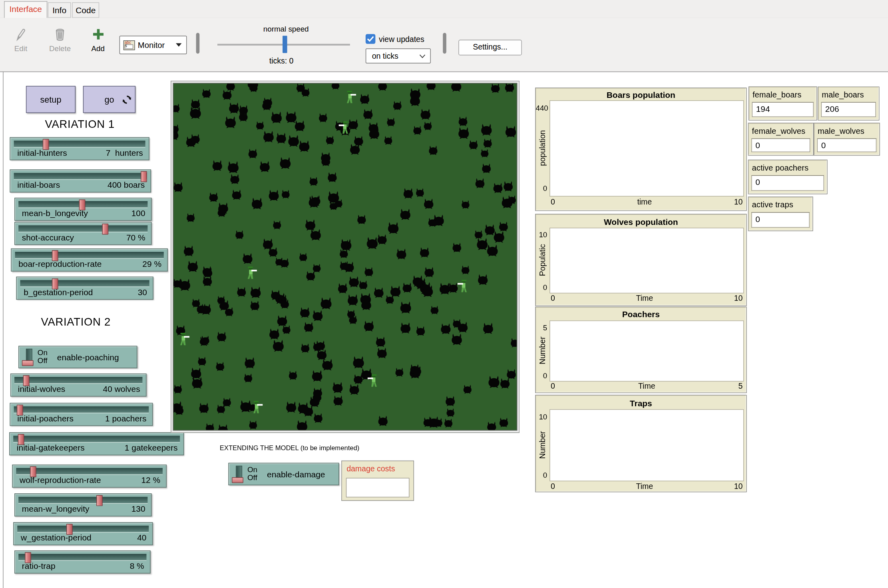 The height and width of the screenshot is (588, 888). What do you see at coordinates (48, 237) in the screenshot?
I see `slider-label: shot-accuracy` at bounding box center [48, 237].